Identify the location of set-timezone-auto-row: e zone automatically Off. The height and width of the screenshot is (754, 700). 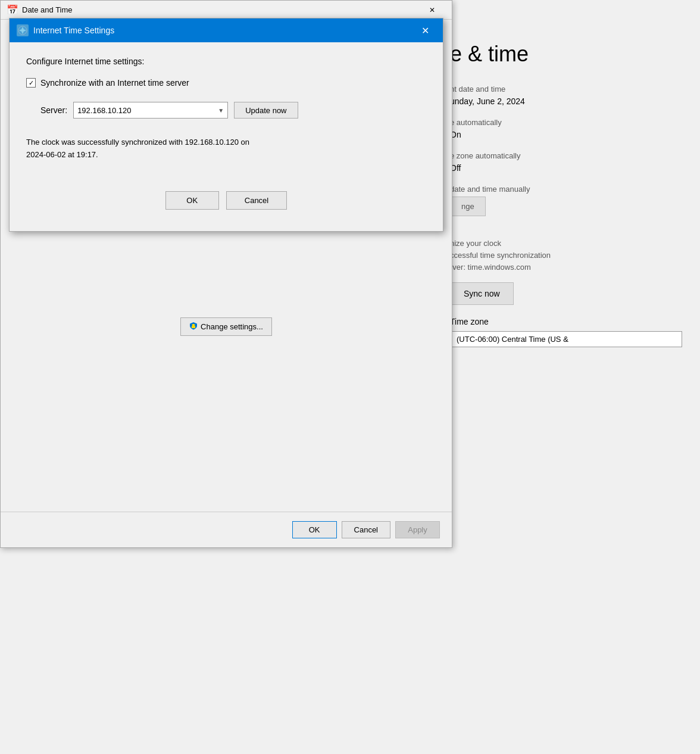
(566, 162).